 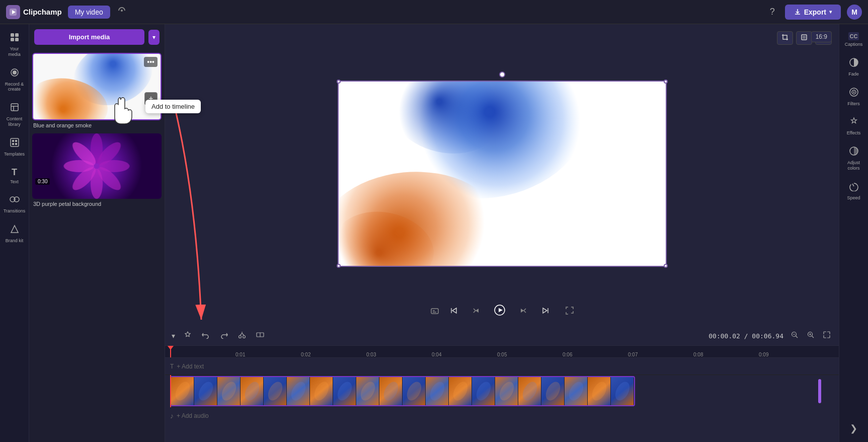 I want to click on handle-bl, so click(x=339, y=266).